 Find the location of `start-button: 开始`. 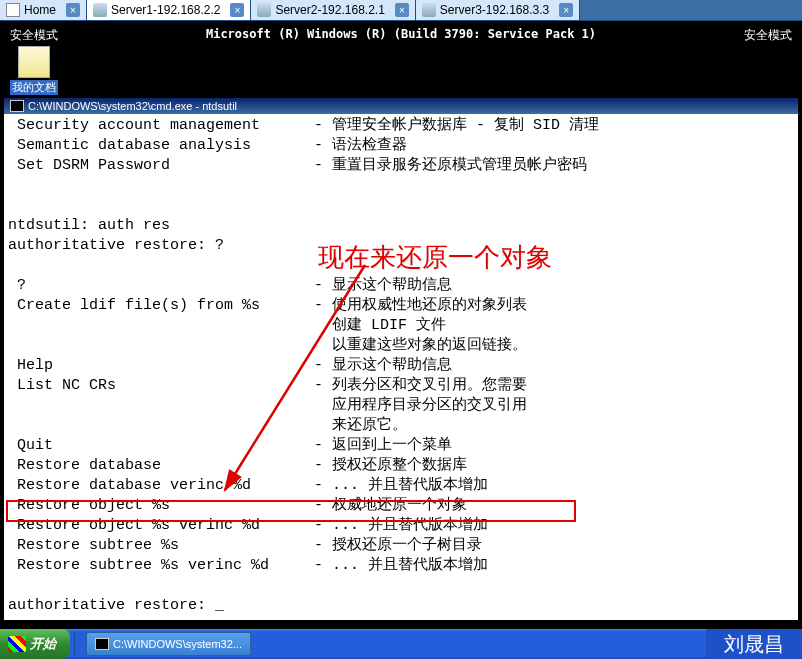

start-button: 开始 is located at coordinates (35, 644).